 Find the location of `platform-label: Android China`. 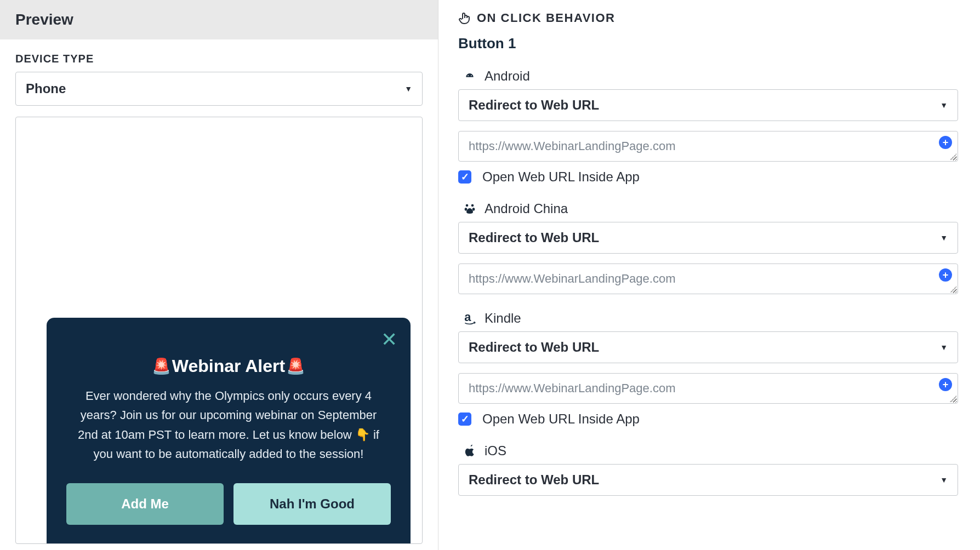

platform-label: Android China is located at coordinates (710, 209).